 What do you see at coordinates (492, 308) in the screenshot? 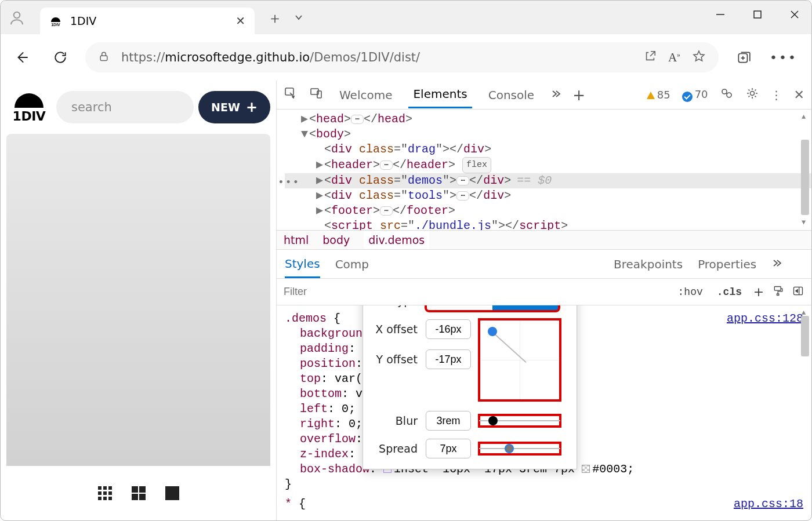
I see `shadow-type-toggle: Outset Inset` at bounding box center [492, 308].